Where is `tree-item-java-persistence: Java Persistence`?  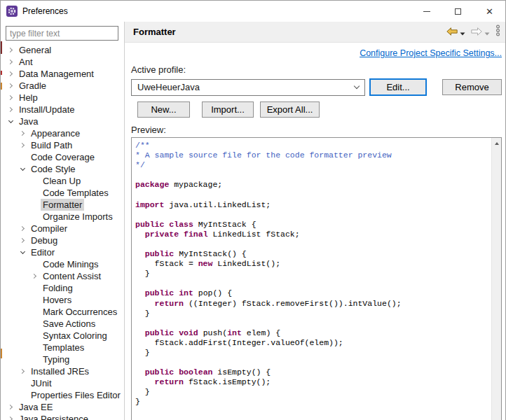
tree-item-java-persistence: Java Persistence is located at coordinates (62, 416).